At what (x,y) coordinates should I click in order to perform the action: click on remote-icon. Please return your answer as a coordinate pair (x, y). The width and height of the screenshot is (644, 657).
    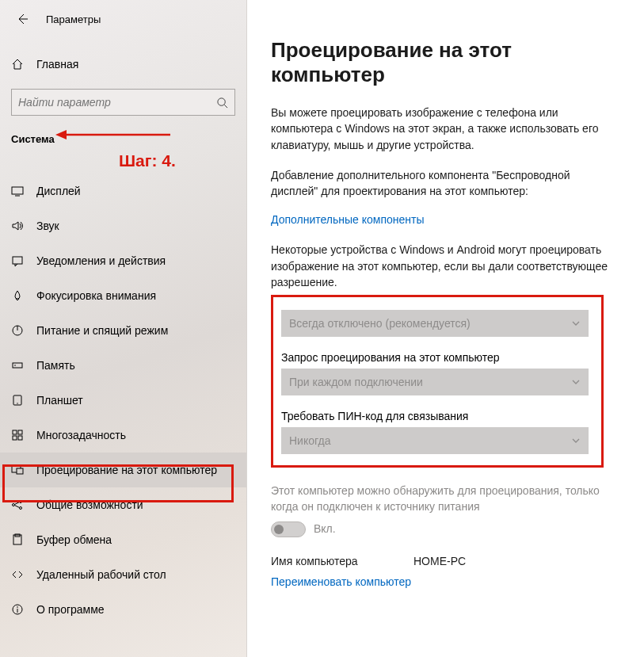
    Looking at the image, I should click on (20, 575).